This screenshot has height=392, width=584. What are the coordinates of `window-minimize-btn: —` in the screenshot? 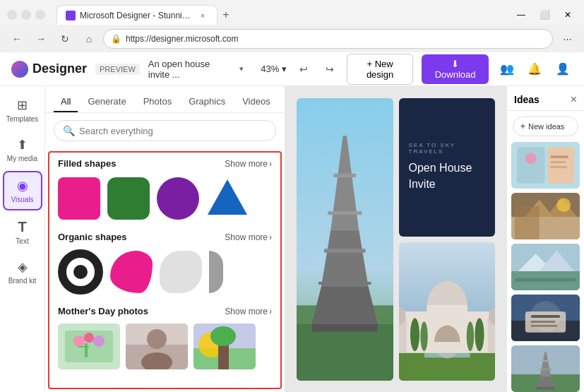 It's located at (521, 15).